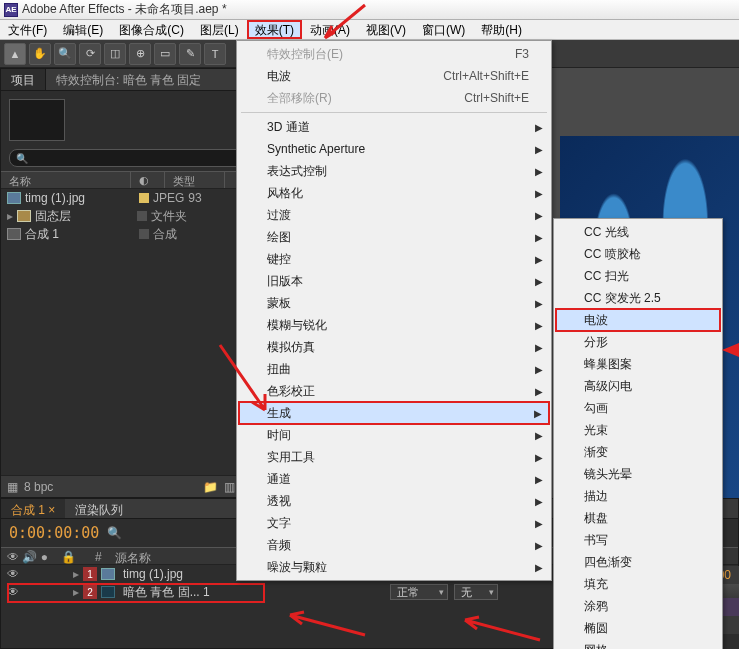  I want to click on menu-item-remove-all: 全部移除(R)Ctrl+Shift+E, so click(394, 98).